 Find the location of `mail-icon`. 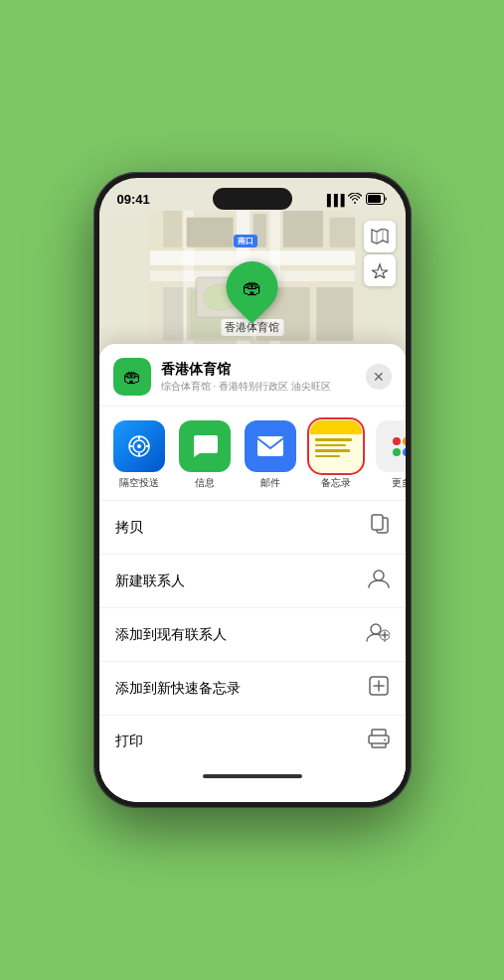

mail-icon is located at coordinates (270, 446).